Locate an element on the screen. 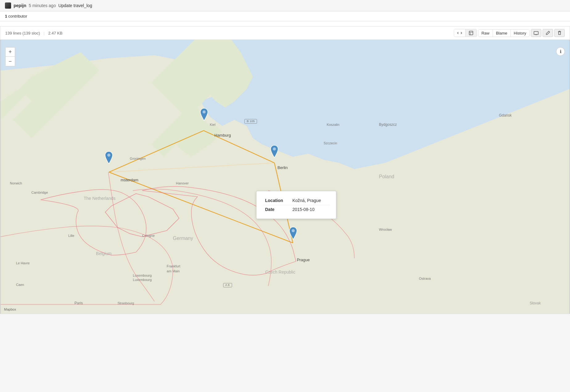 The image size is (570, 392). view-toggle is located at coordinates (465, 33).